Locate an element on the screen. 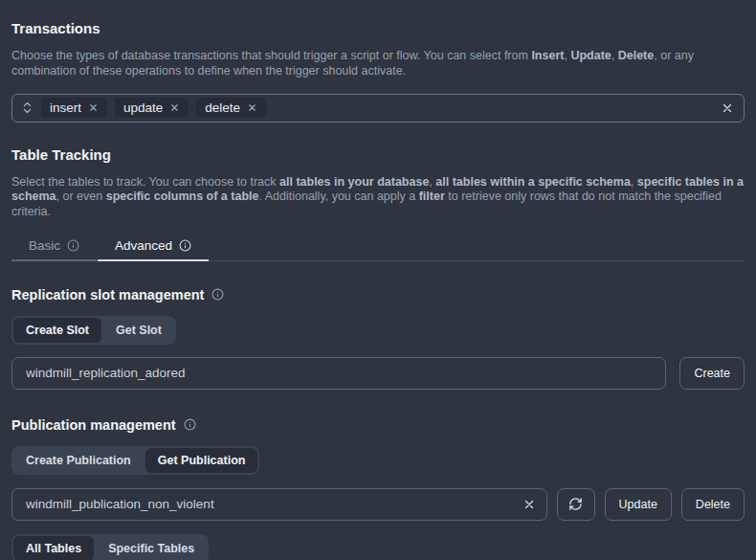 The width and height of the screenshot is (756, 560). tab-label: Advanced is located at coordinates (144, 245).